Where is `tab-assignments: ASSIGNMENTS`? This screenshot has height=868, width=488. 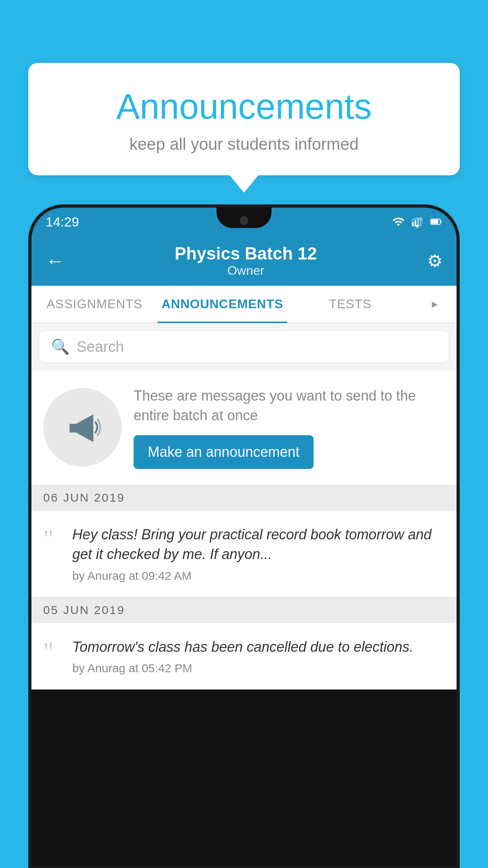
tab-assignments: ASSIGNMENTS is located at coordinates (94, 304).